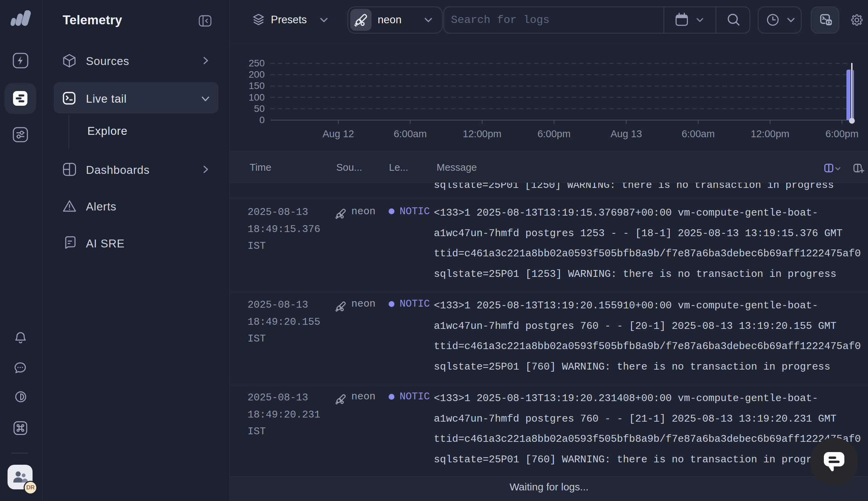 The height and width of the screenshot is (501, 868). I want to click on svg-text: 0, so click(262, 120).